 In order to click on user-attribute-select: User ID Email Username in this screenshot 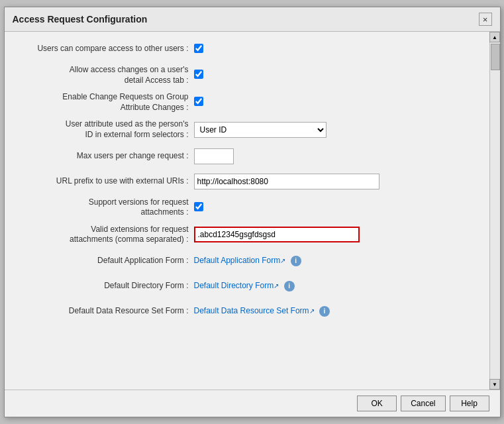, I will do `click(260, 130)`.